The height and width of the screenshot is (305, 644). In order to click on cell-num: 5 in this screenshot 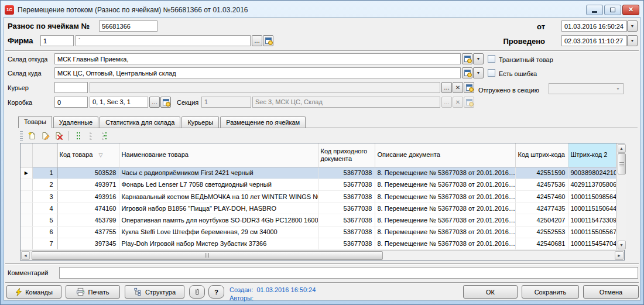, I will do `click(44, 220)`.